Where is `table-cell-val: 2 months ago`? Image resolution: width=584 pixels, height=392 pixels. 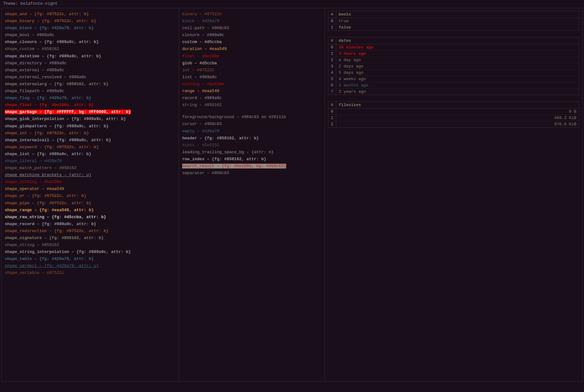
table-cell-val: 2 months ago is located at coordinates (458, 85).